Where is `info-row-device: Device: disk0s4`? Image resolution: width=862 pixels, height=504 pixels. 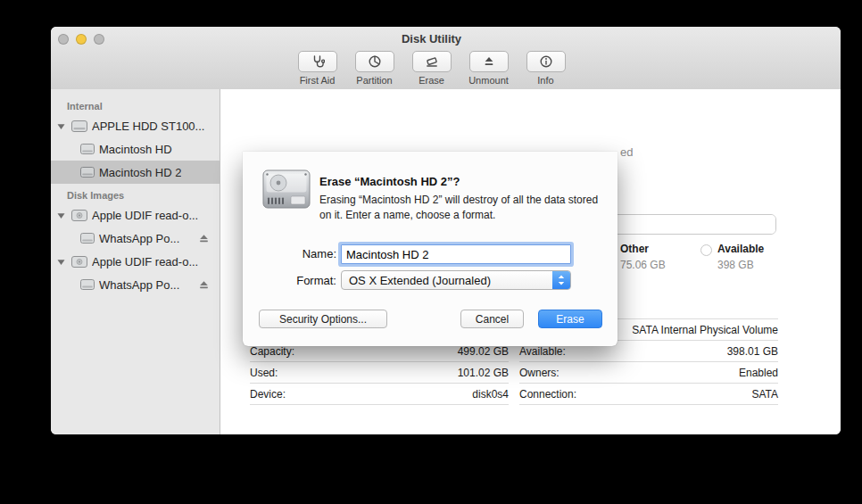
info-row-device: Device: disk0s4 is located at coordinates (379, 394).